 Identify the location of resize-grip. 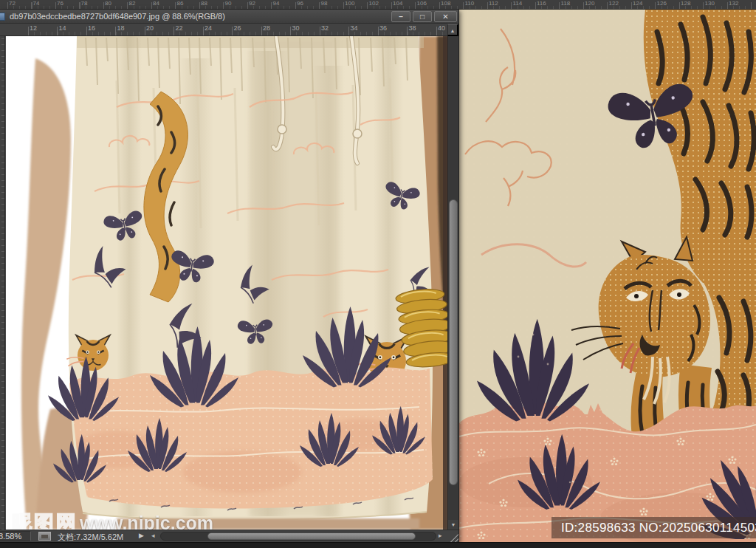
(453, 537).